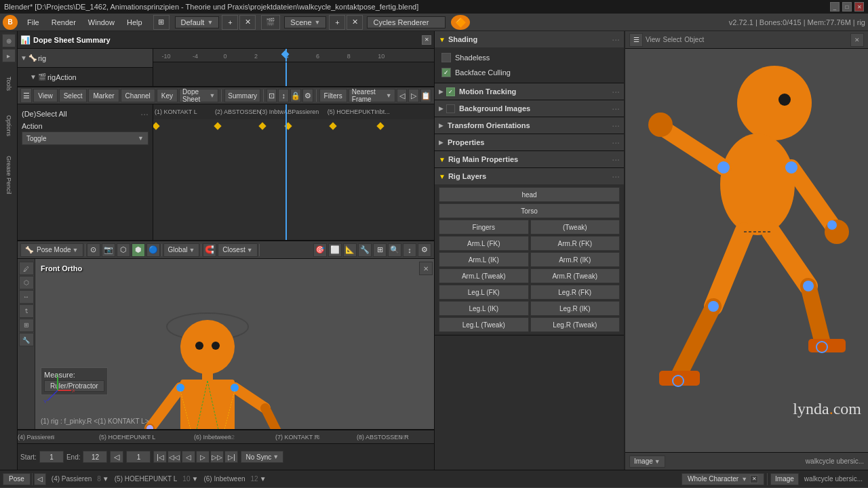  Describe the element at coordinates (616, 108) in the screenshot. I see `bg-dots: ···` at that location.